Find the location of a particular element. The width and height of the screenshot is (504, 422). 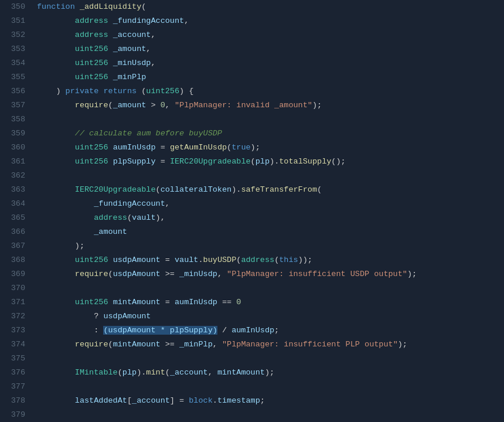

code-line: address _account, is located at coordinates (271, 35).